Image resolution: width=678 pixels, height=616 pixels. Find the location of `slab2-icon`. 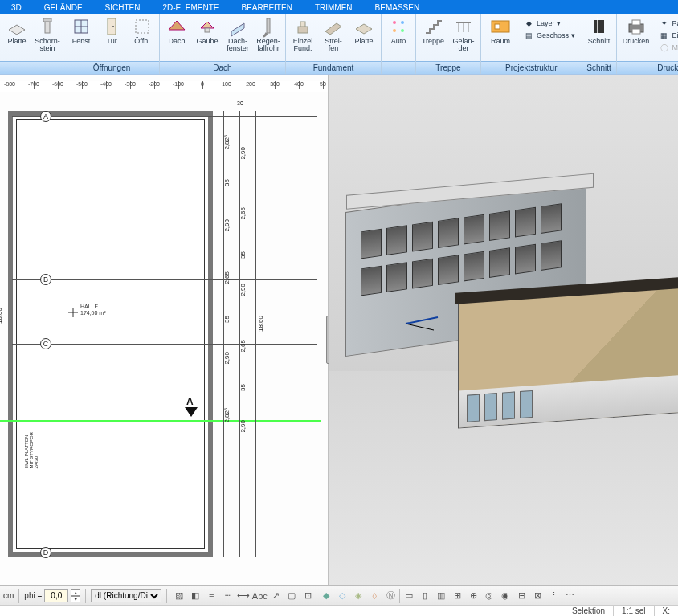

slab2-icon is located at coordinates (364, 27).